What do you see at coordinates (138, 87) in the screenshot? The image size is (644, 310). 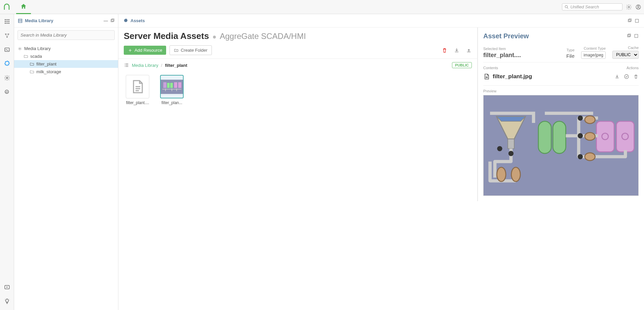 I see `file-thumb` at bounding box center [138, 87].